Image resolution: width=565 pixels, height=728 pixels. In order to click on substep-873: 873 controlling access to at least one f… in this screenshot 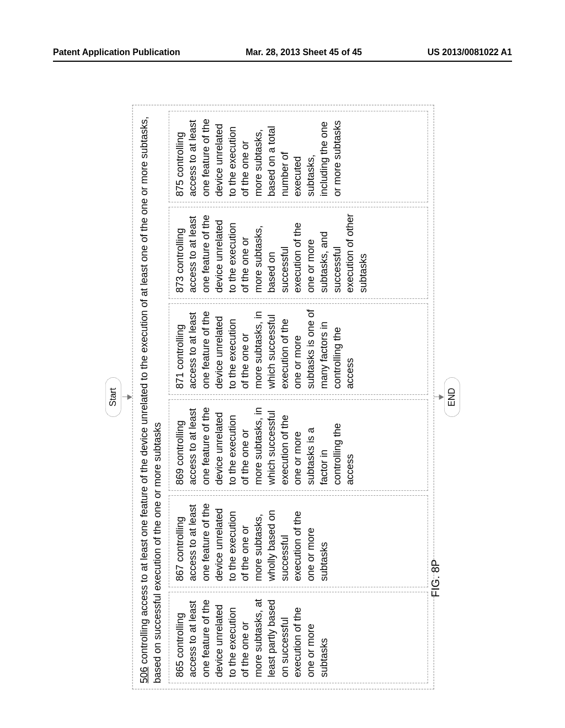, I will do `click(298, 253)`.